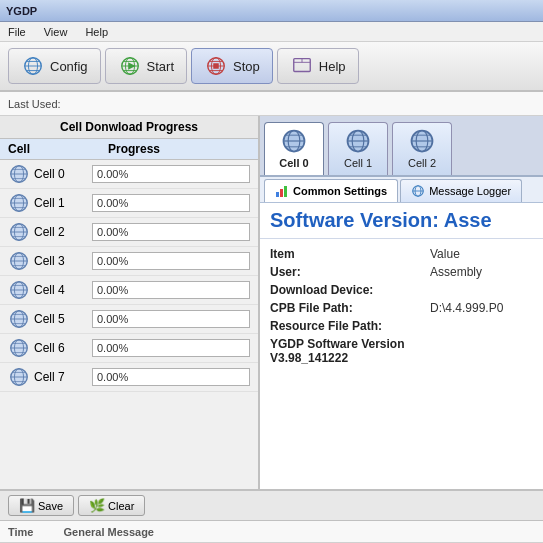  Describe the element at coordinates (56, 32) in the screenshot. I see `menu-view: View` at that location.